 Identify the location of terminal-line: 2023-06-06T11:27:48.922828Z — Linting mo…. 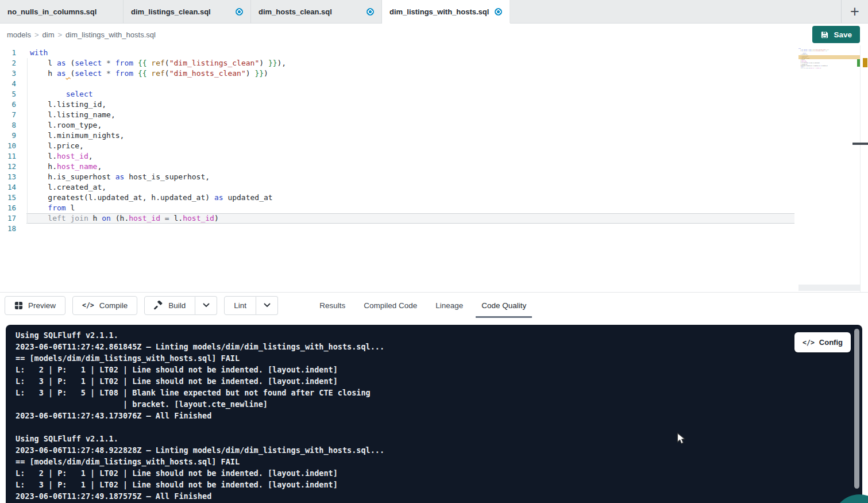
(439, 450).